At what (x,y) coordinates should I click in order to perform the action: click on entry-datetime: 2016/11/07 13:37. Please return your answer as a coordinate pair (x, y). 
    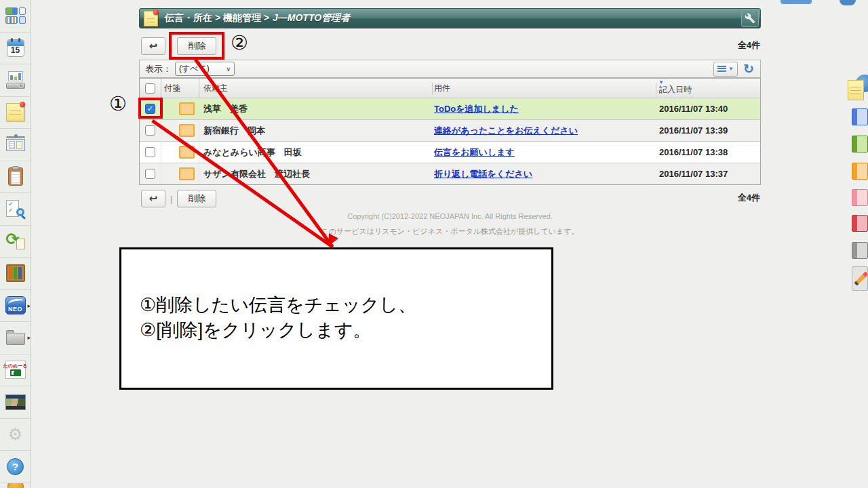
    Looking at the image, I should click on (708, 174).